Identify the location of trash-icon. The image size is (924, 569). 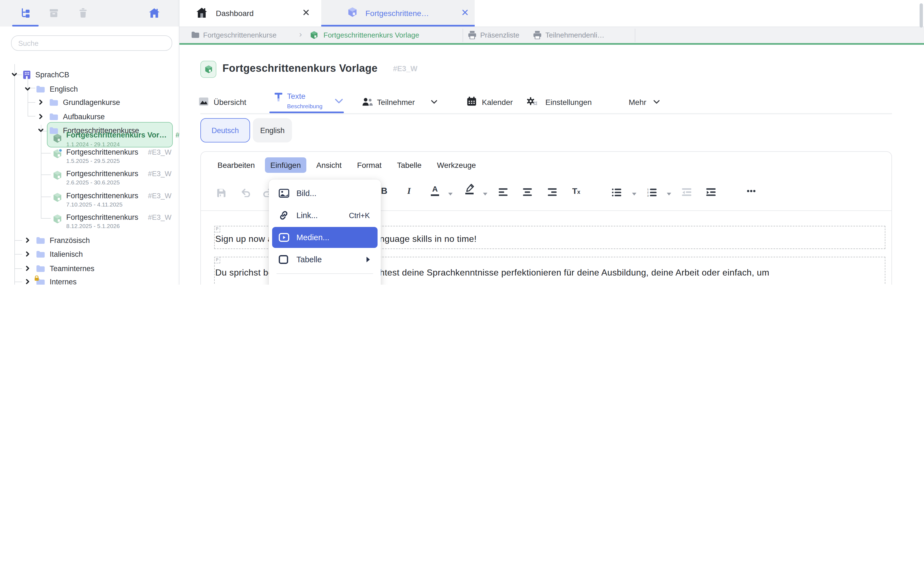
(83, 13).